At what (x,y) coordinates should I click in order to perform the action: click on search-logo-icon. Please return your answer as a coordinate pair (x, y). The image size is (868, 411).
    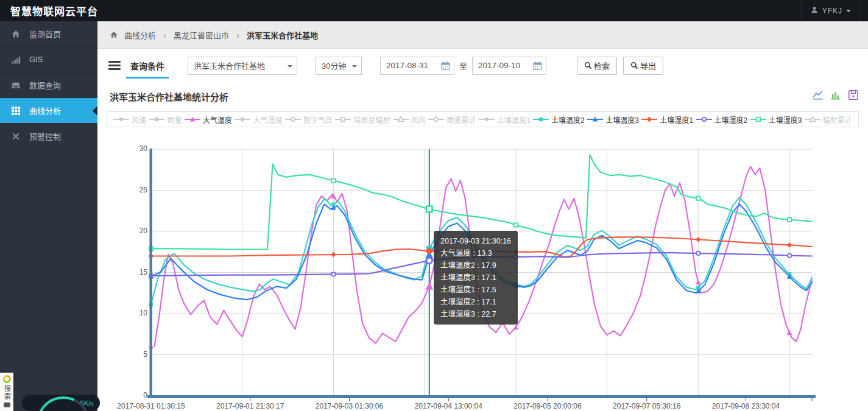
    Looking at the image, I should click on (7, 379).